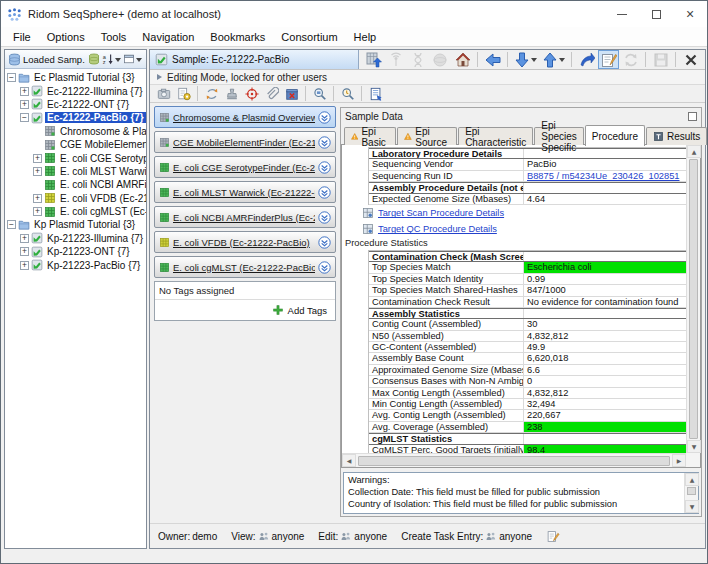 The image size is (708, 564). What do you see at coordinates (245, 267) in the screenshot?
I see `task-entry-button: E. coli cgMLST (Ec-21222-PacBio)` at bounding box center [245, 267].